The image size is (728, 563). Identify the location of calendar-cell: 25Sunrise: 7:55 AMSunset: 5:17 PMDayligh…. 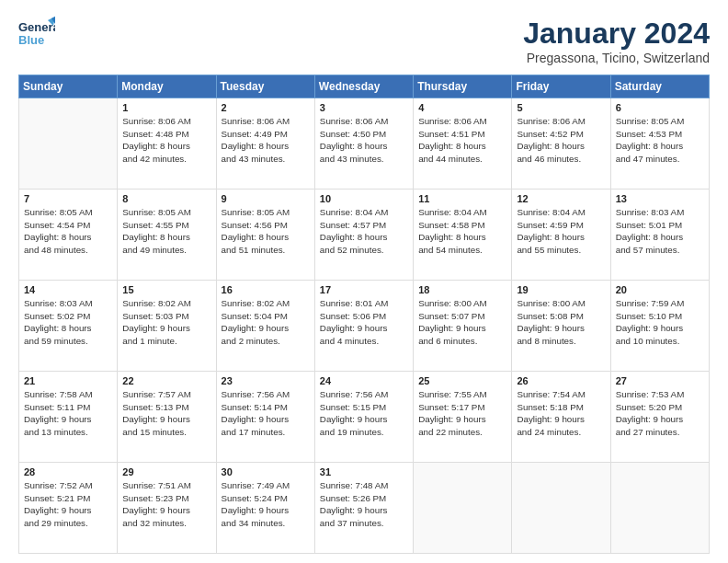
(463, 418).